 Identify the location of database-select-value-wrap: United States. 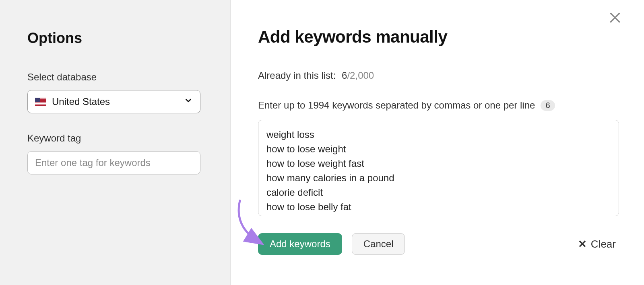
(72, 102).